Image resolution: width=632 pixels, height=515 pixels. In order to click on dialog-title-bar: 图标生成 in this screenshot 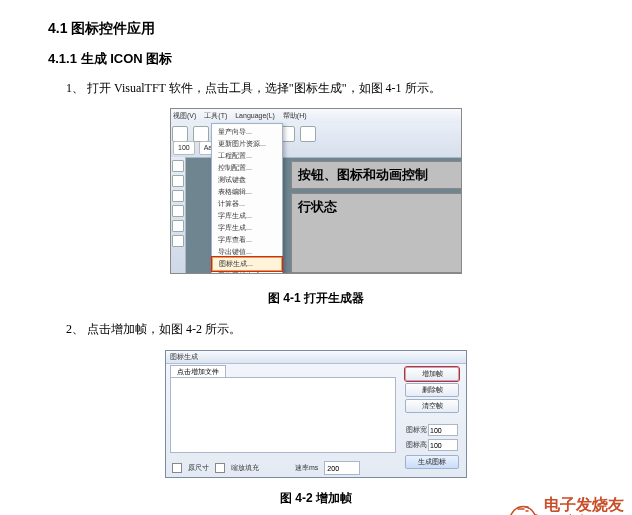, I will do `click(316, 358)`.